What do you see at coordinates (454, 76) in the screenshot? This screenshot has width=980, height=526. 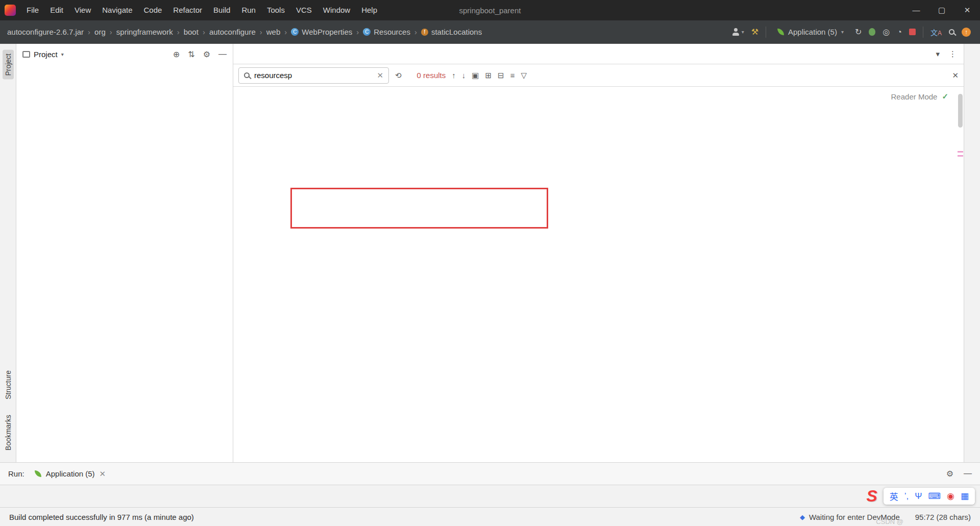 I see `previous-occurrence-icon: ↑` at bounding box center [454, 76].